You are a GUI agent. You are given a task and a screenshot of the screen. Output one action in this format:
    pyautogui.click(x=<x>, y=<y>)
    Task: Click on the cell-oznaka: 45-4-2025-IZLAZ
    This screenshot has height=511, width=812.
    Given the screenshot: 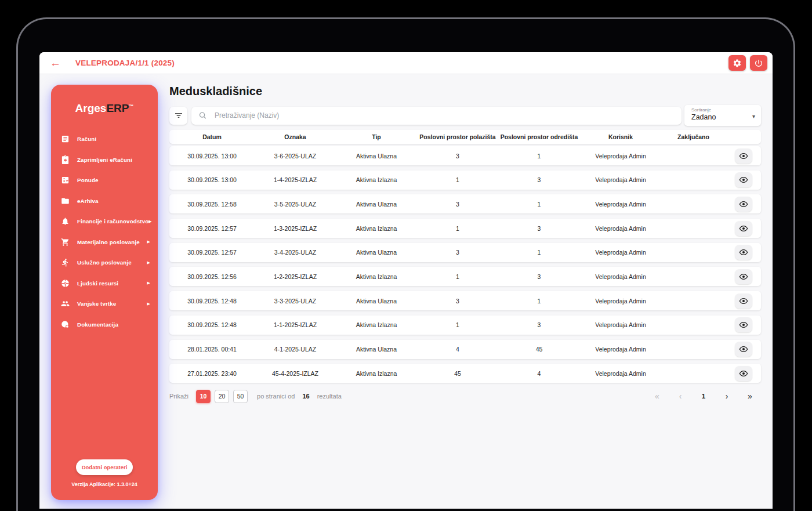 What is the action you would take?
    pyautogui.click(x=295, y=374)
    